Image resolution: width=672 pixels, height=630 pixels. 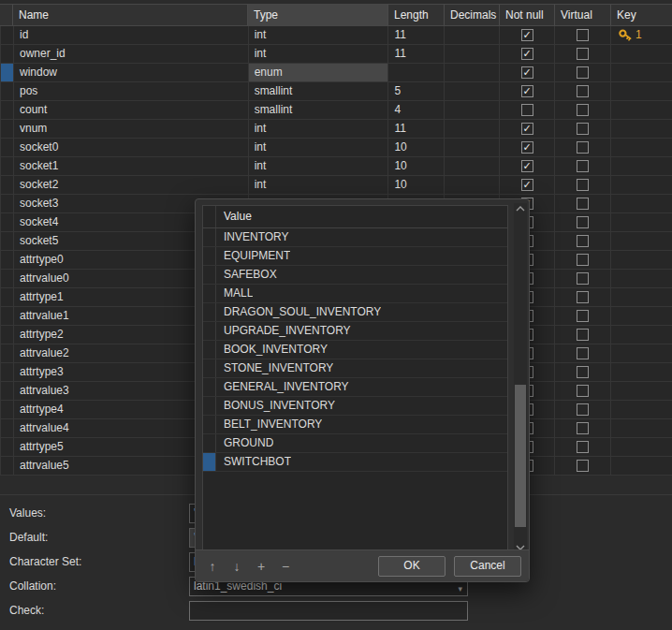 I want to click on field-name-cell: count, so click(x=131, y=110).